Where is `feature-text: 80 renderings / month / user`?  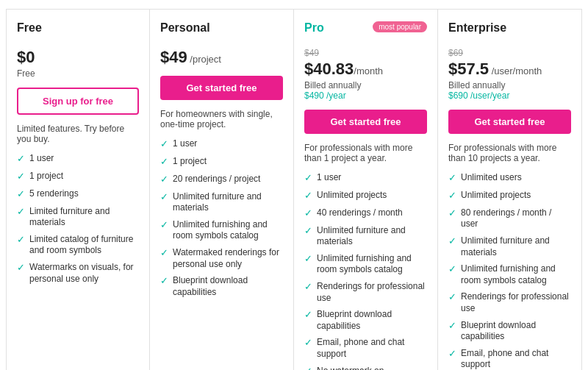 feature-text: 80 renderings / month / user is located at coordinates (516, 219).